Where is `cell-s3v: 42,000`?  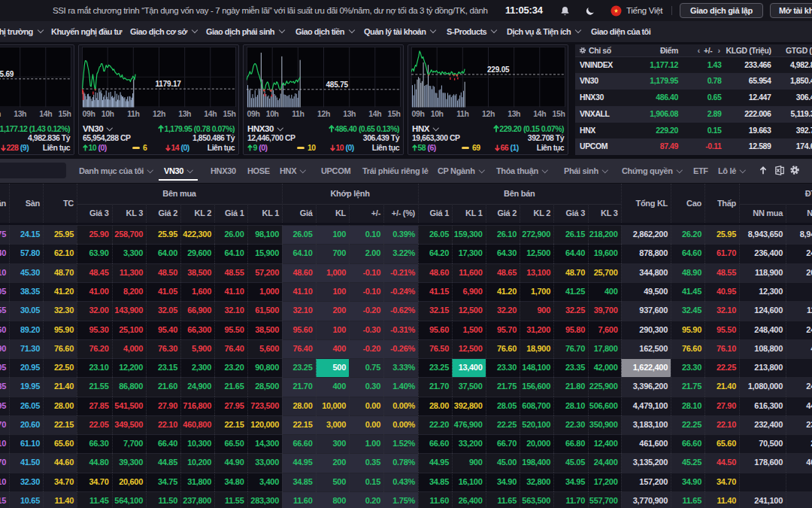
cell-s3v: 42,000 is located at coordinates (604, 367).